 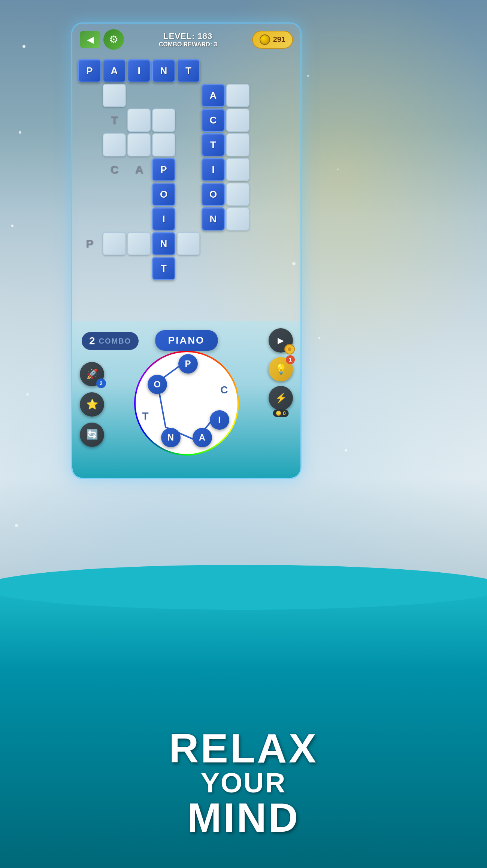 I want to click on coin-badge: 291, so click(x=273, y=40).